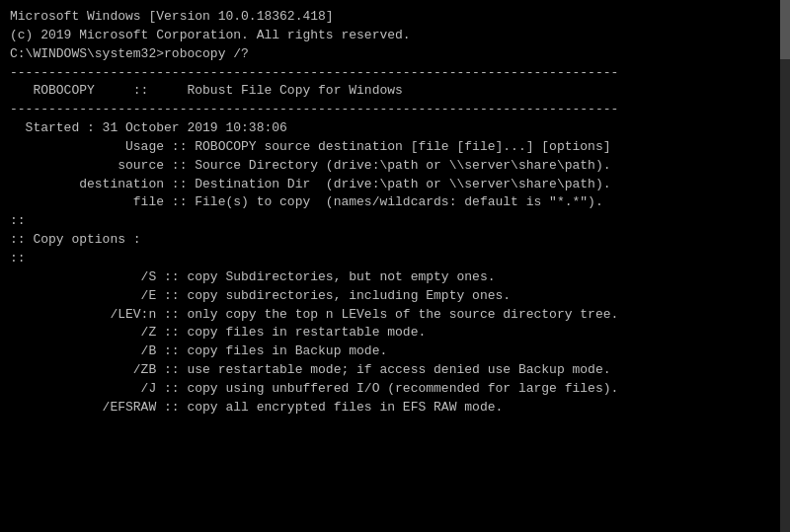 The image size is (790, 532). I want to click on terminal-line: /S :: copy Subdirectories, but not empty…, so click(395, 278).